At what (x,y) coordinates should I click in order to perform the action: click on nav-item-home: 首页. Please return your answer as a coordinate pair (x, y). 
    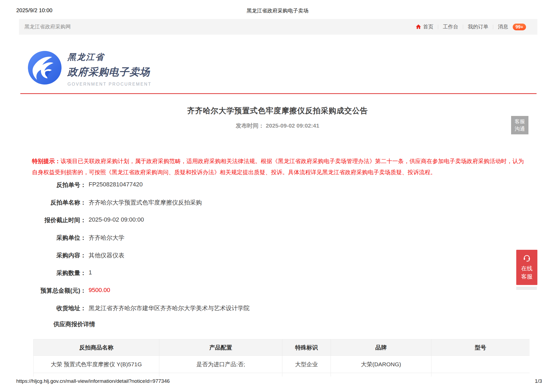
    Looking at the image, I should click on (424, 27).